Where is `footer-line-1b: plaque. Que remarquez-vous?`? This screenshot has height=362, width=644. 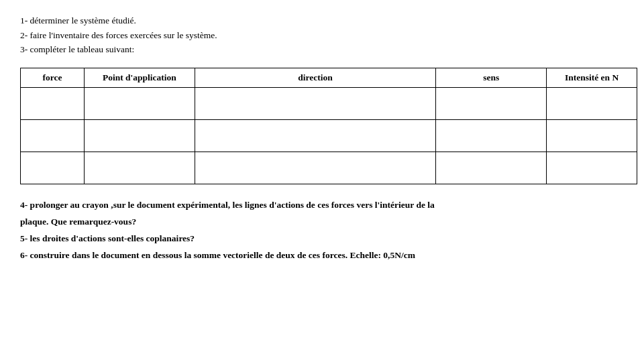
footer-line-1b: plaque. Que remarquez-vous? is located at coordinates (322, 223).